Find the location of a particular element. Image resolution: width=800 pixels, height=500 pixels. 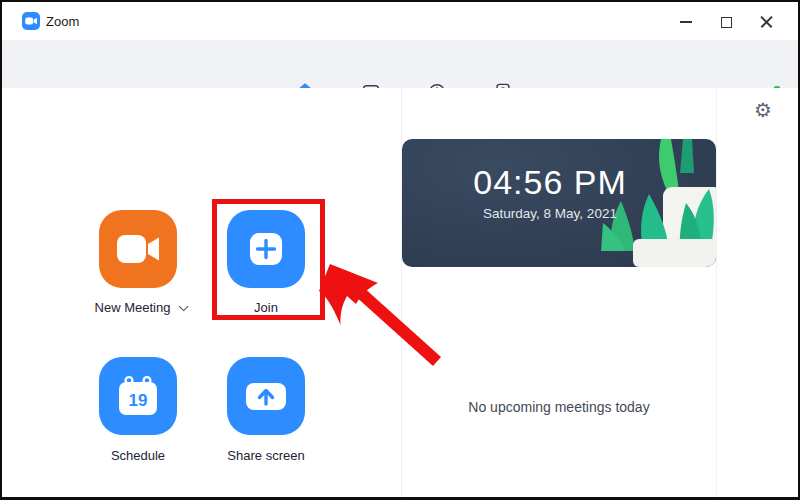

title-bar: Zoom is located at coordinates (400, 21).